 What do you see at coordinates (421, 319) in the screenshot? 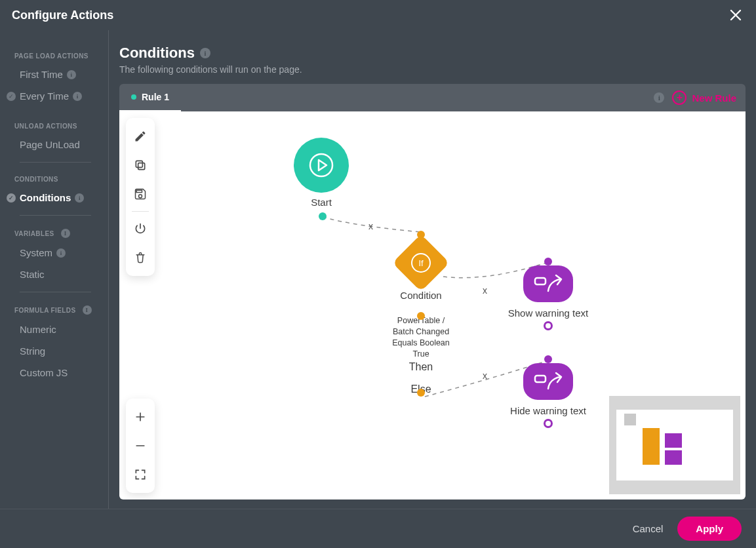
I see `condition-node: If Condition PowerTable / Batch Changed …` at bounding box center [421, 319].